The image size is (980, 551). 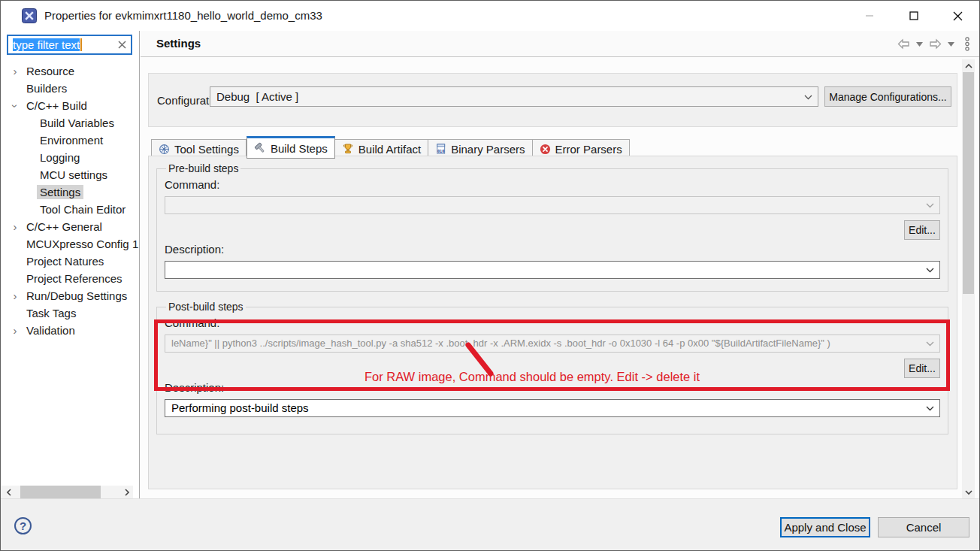 What do you see at coordinates (968, 492) in the screenshot?
I see `scroll-down-icon` at bounding box center [968, 492].